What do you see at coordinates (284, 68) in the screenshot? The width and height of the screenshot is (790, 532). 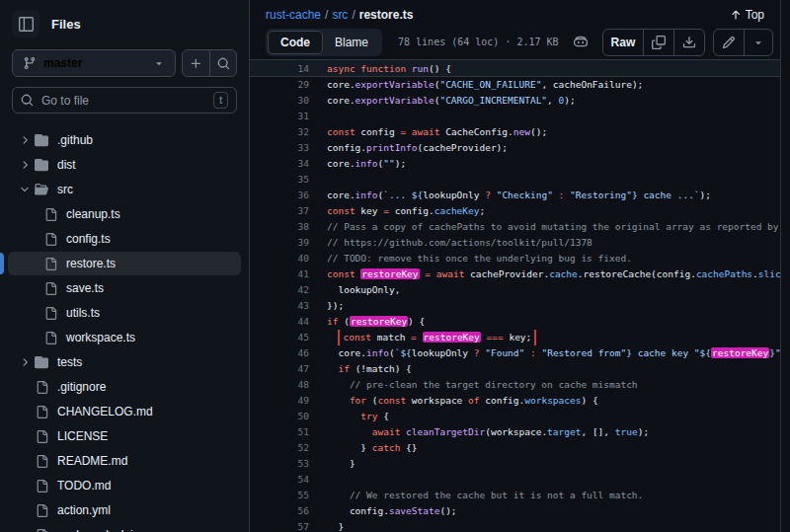 I see `line-number: 14` at bounding box center [284, 68].